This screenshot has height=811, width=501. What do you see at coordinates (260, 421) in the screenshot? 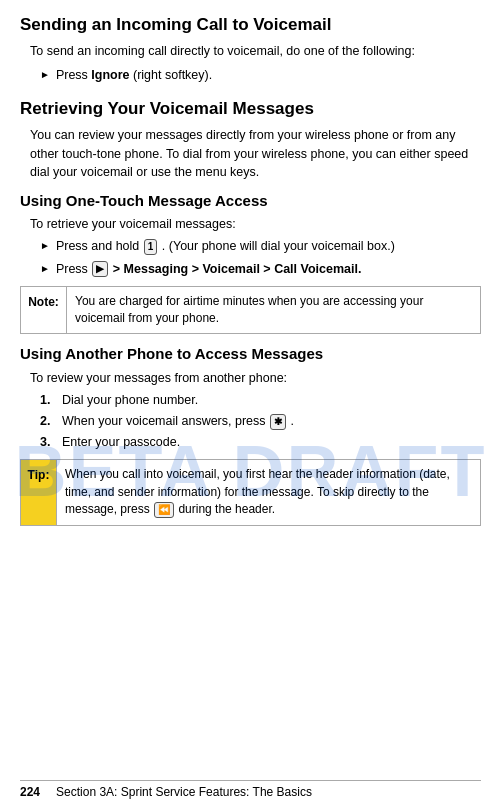
I see `step-2: 2. When your voicemail answers, press ✱ …` at bounding box center [260, 421].